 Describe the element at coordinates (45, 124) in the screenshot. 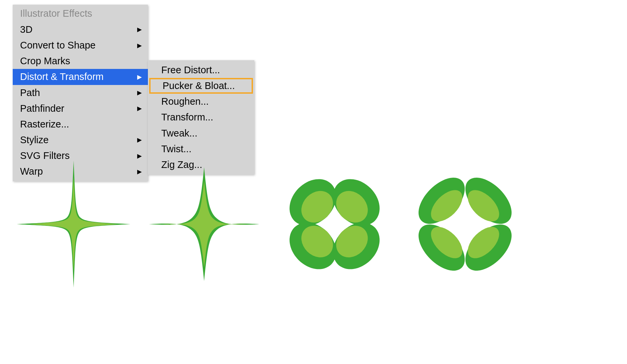

I see `menu-item-label: Rasterize...` at that location.